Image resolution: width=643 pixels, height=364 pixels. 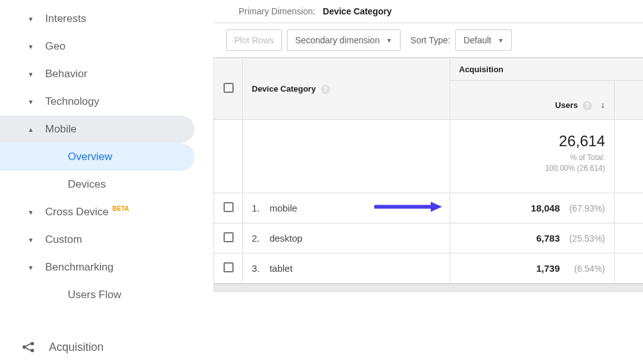 I want to click on users-summary: 26,614 % of Total: 100.00% (26,614), so click(x=532, y=157).